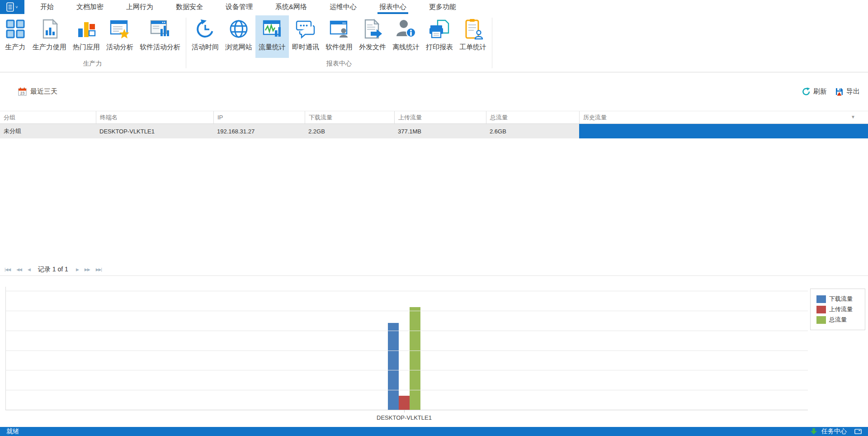  Describe the element at coordinates (140, 7) in the screenshot. I see `tab-web-behavior: 上网行为` at that location.